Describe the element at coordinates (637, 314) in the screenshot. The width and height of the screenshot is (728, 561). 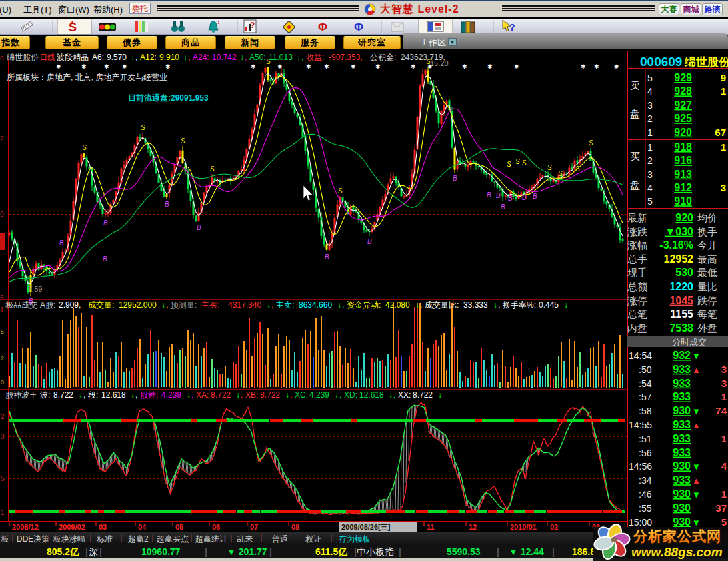
I see `svg-text: 总笔` at that location.